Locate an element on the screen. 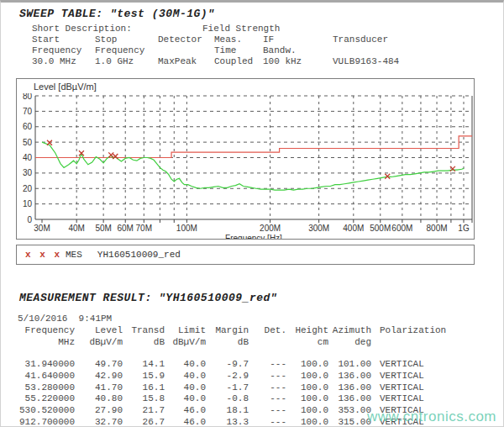 The image size is (504, 427). short-description-label: Short Description: is located at coordinates (118, 29).